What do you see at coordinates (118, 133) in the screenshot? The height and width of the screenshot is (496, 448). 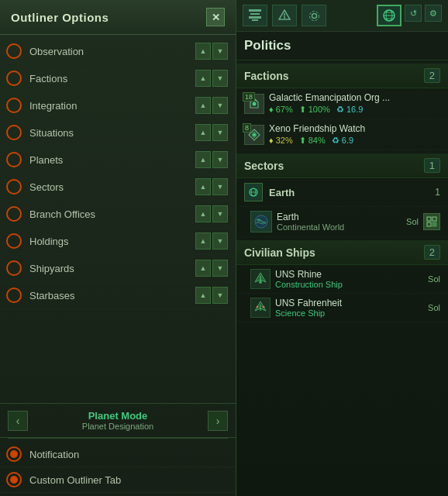 I see `list-item: Situations ▲ ▼` at bounding box center [118, 133].